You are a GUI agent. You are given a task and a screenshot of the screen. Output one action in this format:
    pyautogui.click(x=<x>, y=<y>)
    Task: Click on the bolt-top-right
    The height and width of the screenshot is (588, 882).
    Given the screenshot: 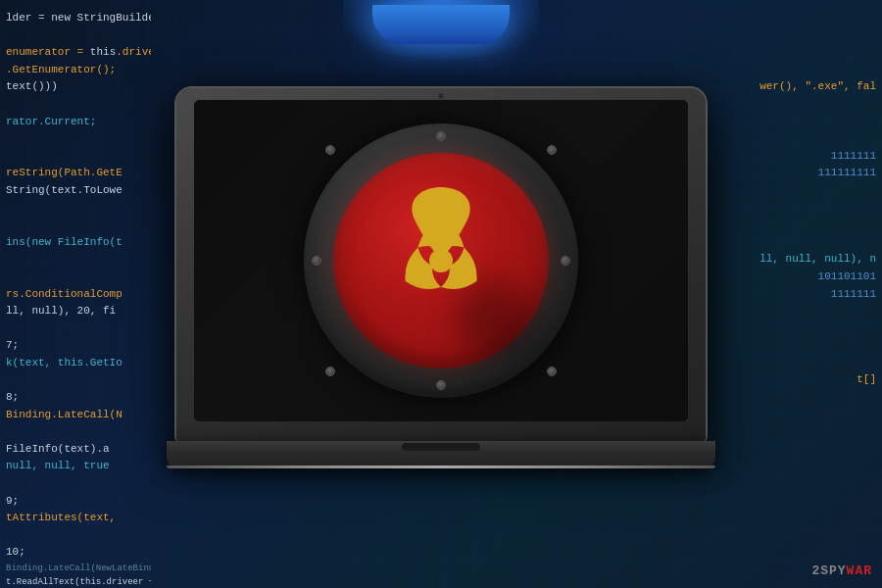 What is the action you would take?
    pyautogui.click(x=552, y=150)
    